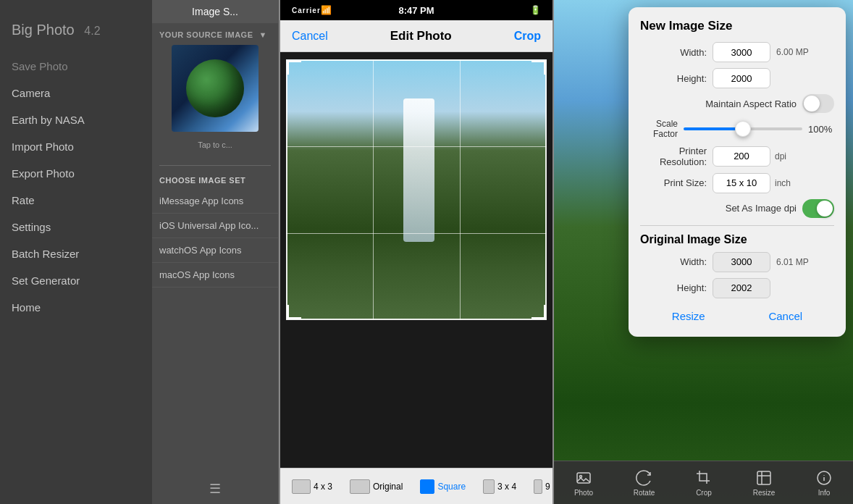  What do you see at coordinates (743, 129) in the screenshot?
I see `scale-slider-thumb` at bounding box center [743, 129].